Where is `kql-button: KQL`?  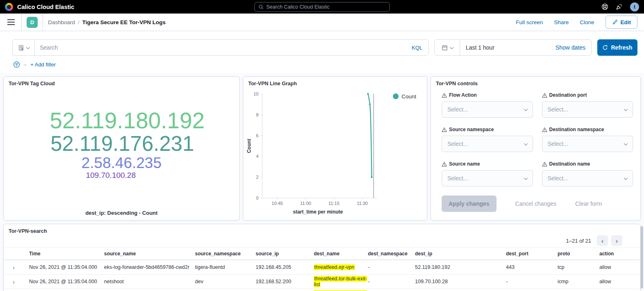
kql-button: KQL is located at coordinates (417, 48).